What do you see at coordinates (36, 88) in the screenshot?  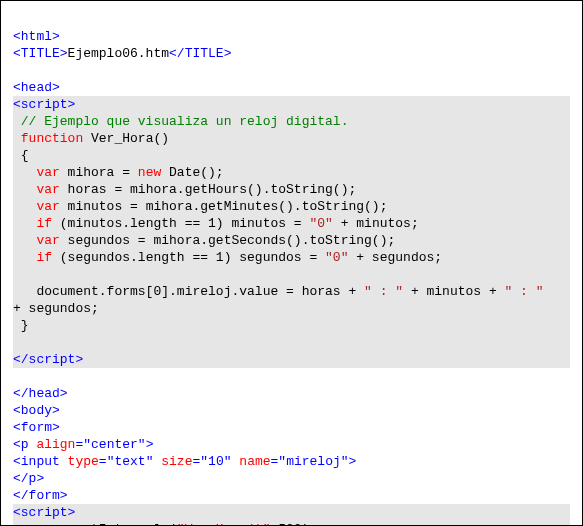 I see `code-line: <head>` at bounding box center [36, 88].